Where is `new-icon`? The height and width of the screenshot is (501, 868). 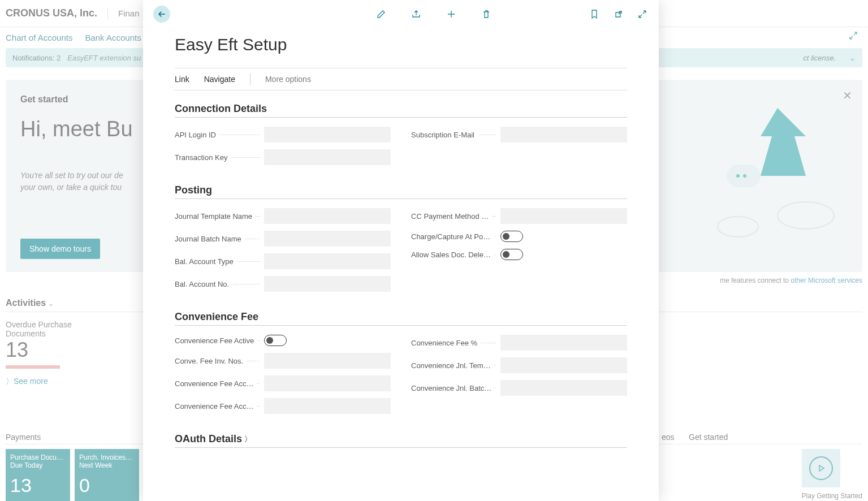 new-icon is located at coordinates (452, 14).